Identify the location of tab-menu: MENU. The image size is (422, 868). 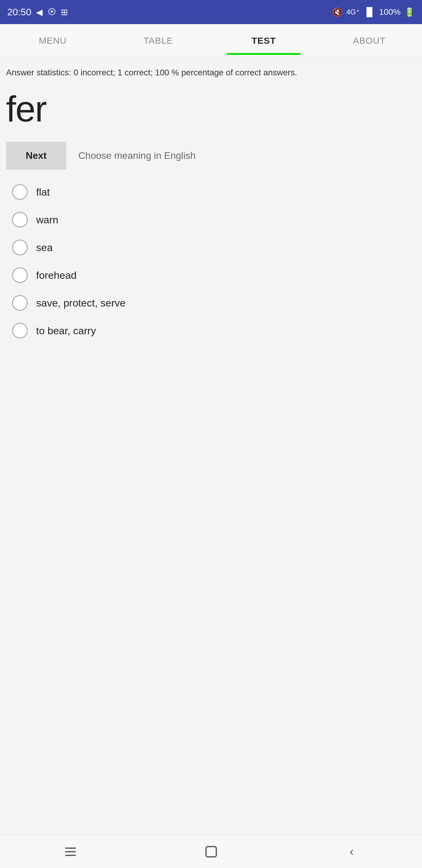
(53, 41).